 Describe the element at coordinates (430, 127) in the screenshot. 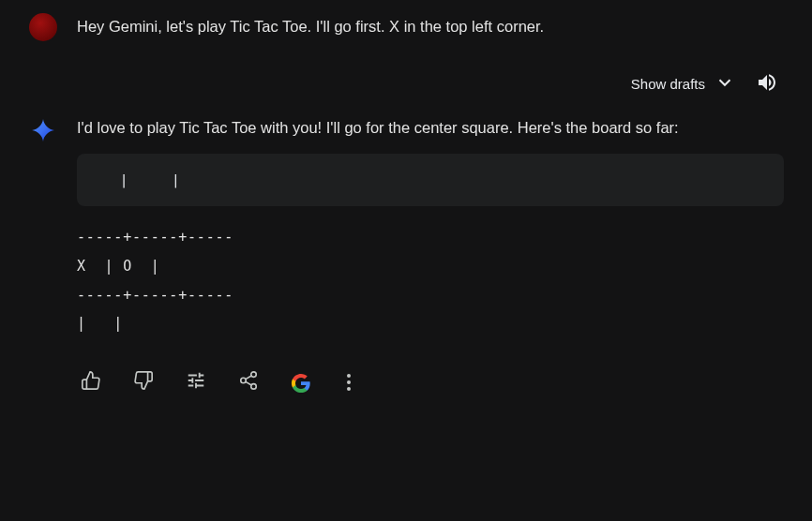

I see `response-text: I'd love to play Tic Tac Toe with you! I…` at that location.